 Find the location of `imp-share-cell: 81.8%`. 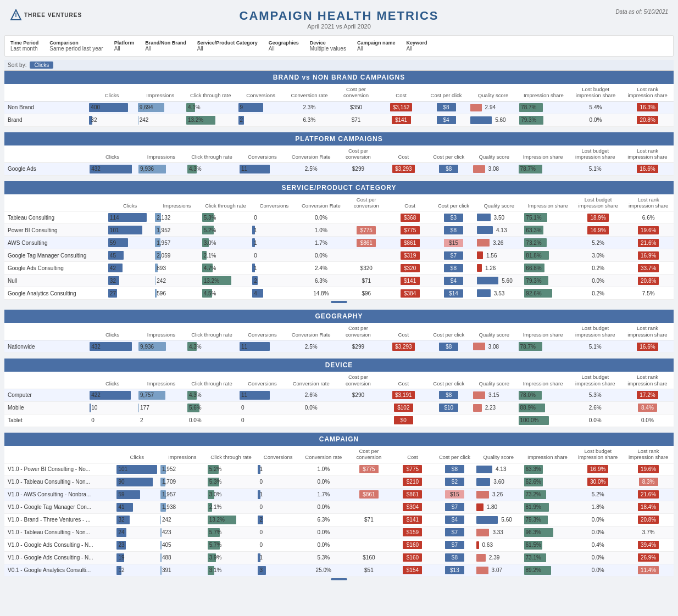

imp-share-cell: 81.8% is located at coordinates (548, 256).